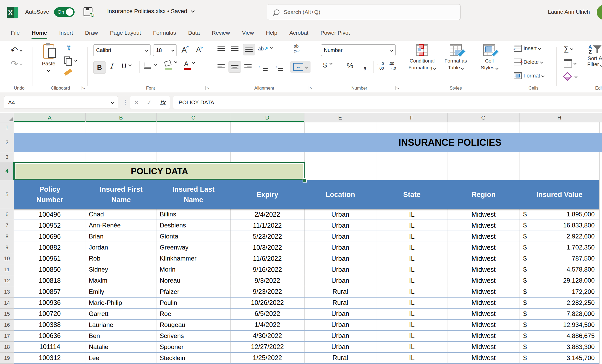 The height and width of the screenshot is (364, 602). Describe the element at coordinates (364, 12) in the screenshot. I see `search-input: Search (Alt+Q)` at that location.